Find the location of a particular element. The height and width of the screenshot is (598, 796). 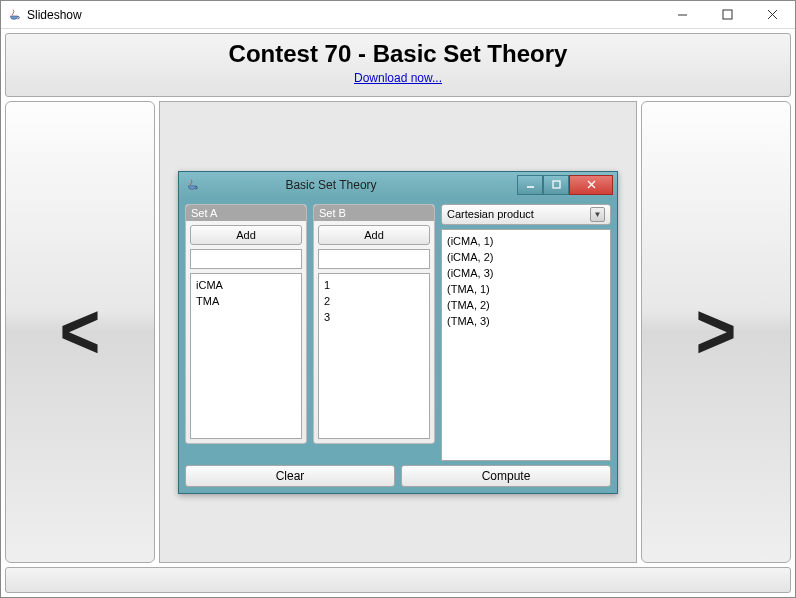

window-controls is located at coordinates (728, 15).